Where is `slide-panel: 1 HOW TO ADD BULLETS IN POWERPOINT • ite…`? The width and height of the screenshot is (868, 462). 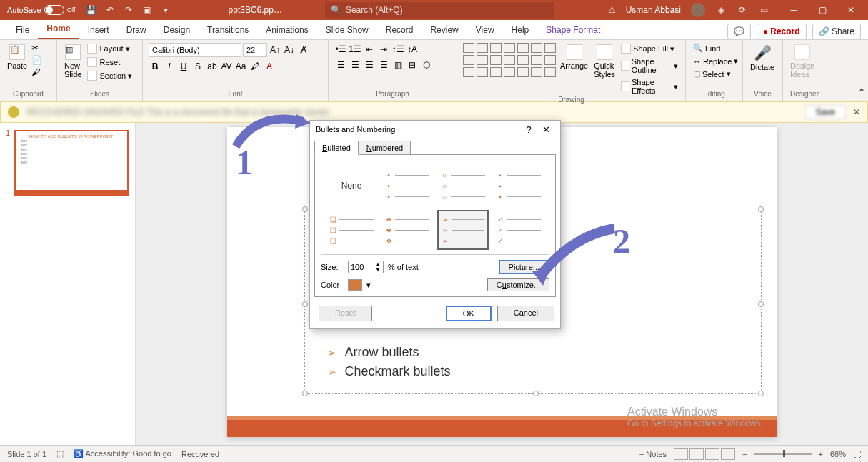
slide-panel: 1 HOW TO ADD BULLETS IN POWERPOINT • ite… is located at coordinates (68, 284).